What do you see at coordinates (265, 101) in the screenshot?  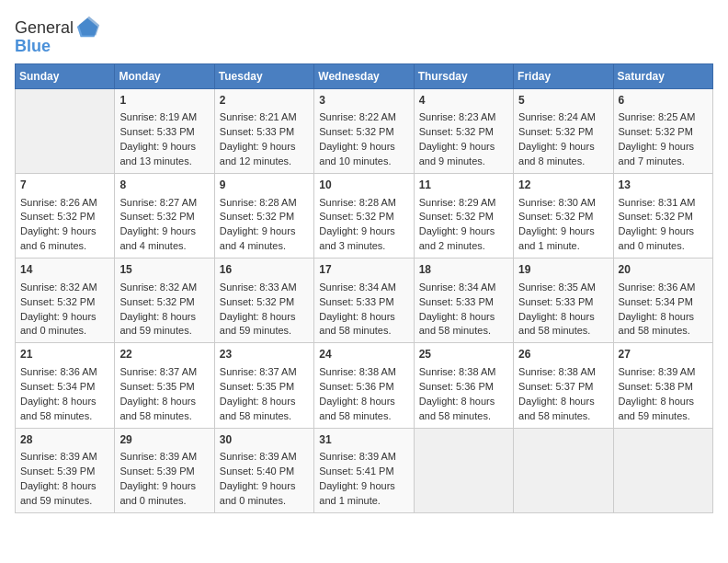 I see `day-number: 2` at bounding box center [265, 101].